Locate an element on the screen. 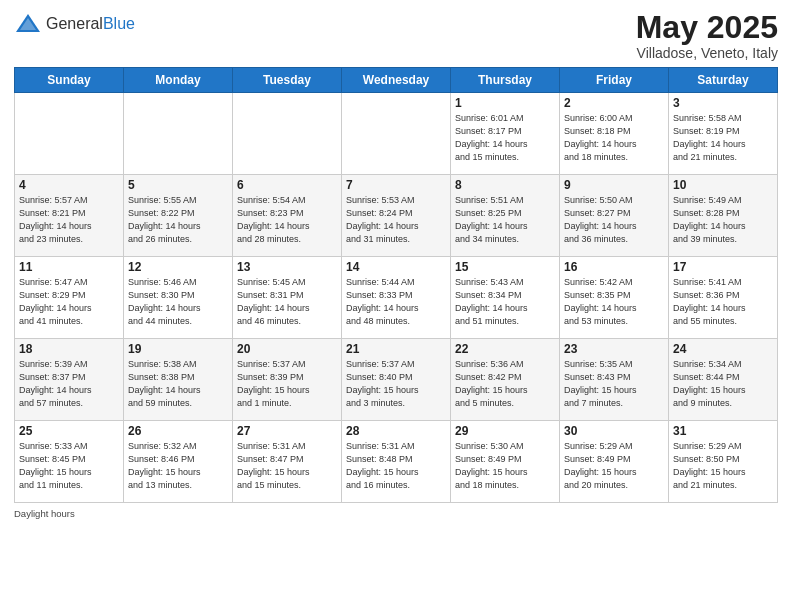  day-header-friday: Friday is located at coordinates (614, 80).